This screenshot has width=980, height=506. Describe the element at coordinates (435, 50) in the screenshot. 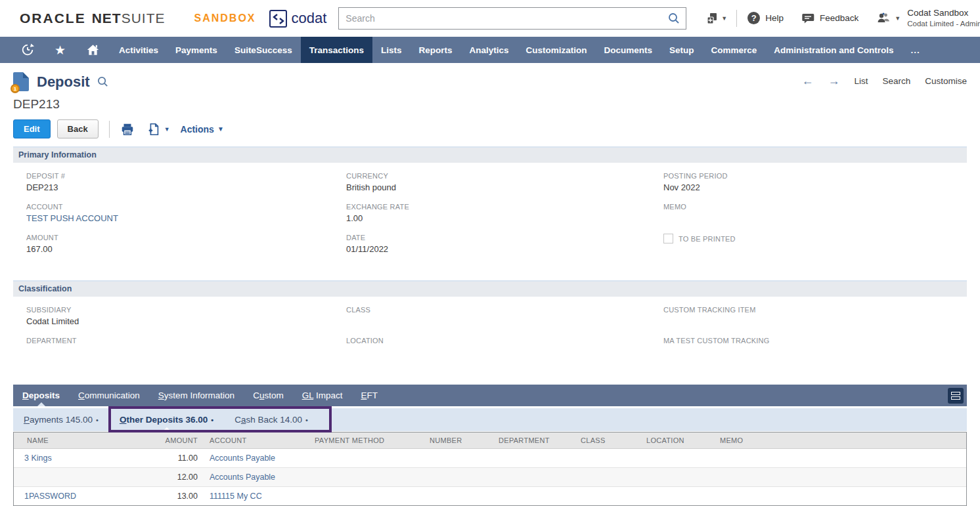

I see `nav-item-reports: Reports` at that location.